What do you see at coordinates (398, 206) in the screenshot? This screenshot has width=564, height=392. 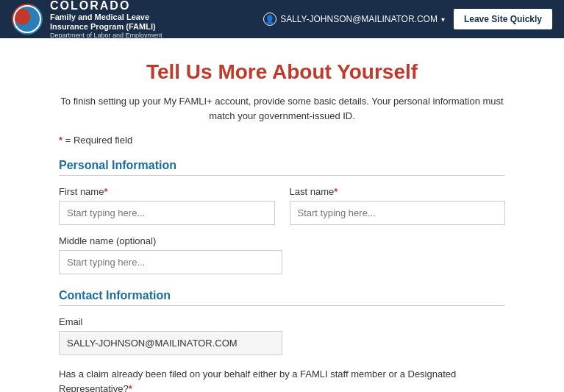 I see `last-name-group: Last name*` at bounding box center [398, 206].